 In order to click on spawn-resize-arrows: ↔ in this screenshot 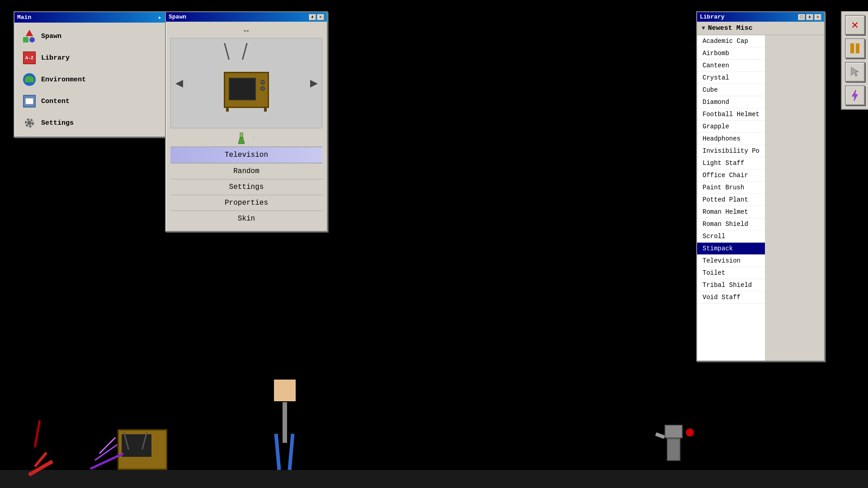, I will do `click(246, 31)`.